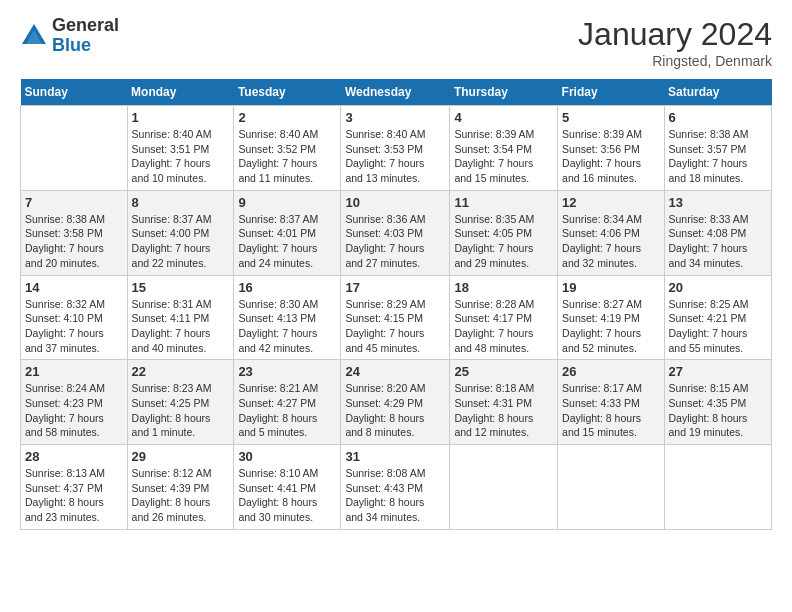 This screenshot has height=612, width=792. What do you see at coordinates (34, 36) in the screenshot?
I see `logo-icon` at bounding box center [34, 36].